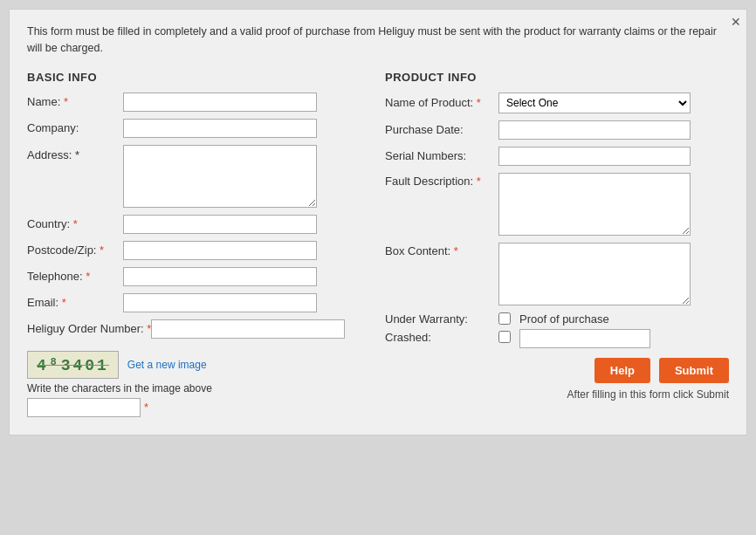 Image resolution: width=756 pixels, height=535 pixels. Describe the element at coordinates (448, 337) in the screenshot. I see `crashed-row: Crashed:` at that location.